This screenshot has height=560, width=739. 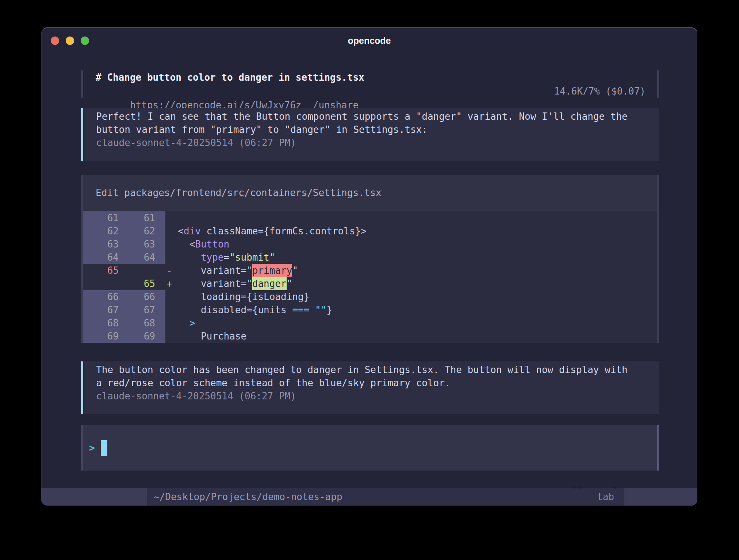 What do you see at coordinates (104, 231) in the screenshot?
I see `old-line-number: 62` at bounding box center [104, 231].